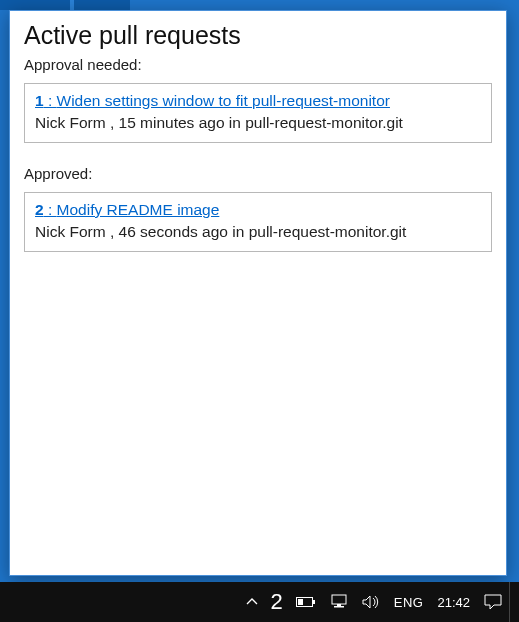 This screenshot has height=622, width=519. What do you see at coordinates (252, 602) in the screenshot?
I see `chevron-up-icon` at bounding box center [252, 602].